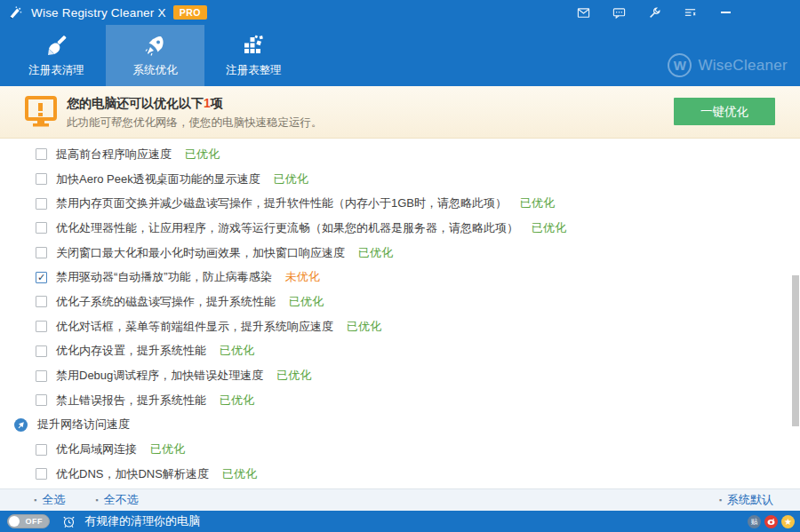  Describe the element at coordinates (195, 123) in the screenshot. I see `banner-subtitle: 此功能可帮您优化网络，使您的电脑快速稳定运行。` at that location.